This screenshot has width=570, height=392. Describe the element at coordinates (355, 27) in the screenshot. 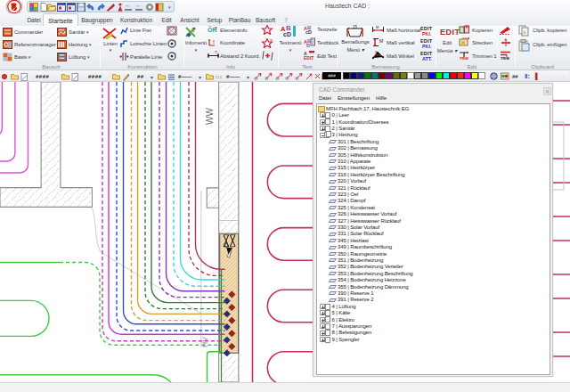

I see `svg-text: 15` at that location.